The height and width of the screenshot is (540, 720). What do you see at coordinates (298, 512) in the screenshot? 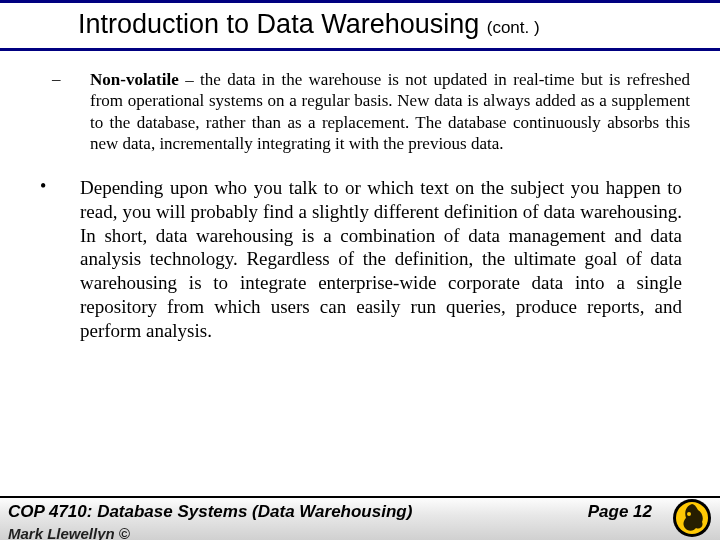
I see `footer-course: COP 4710: Database Systems (Data Warehou…` at bounding box center [298, 512].